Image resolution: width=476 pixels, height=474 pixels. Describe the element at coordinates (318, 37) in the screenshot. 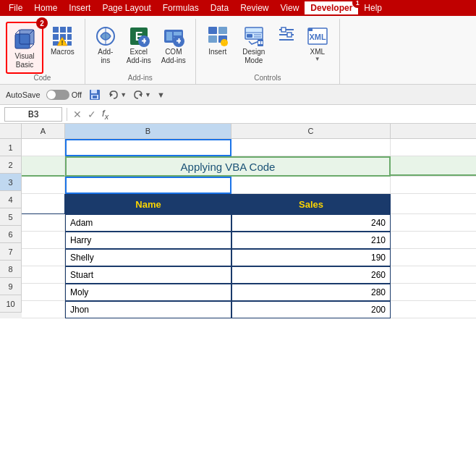

I see `svg-text: XML` at that location.